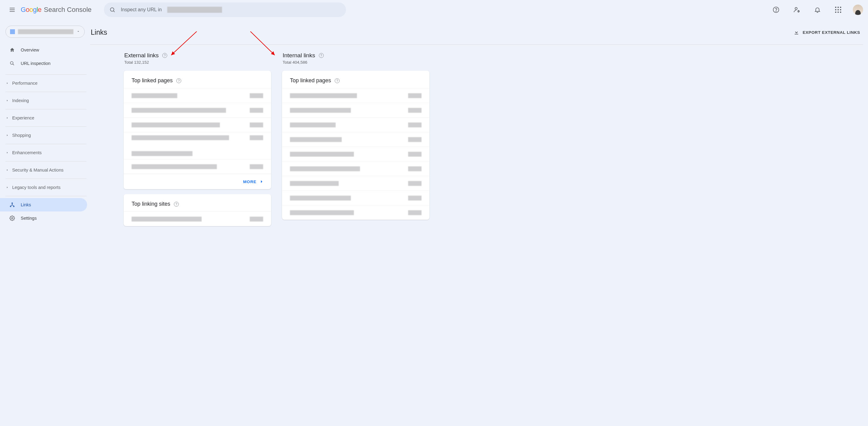 The image size is (868, 426). Describe the element at coordinates (31, 10) in the screenshot. I see `google-wordmark: Google` at that location.